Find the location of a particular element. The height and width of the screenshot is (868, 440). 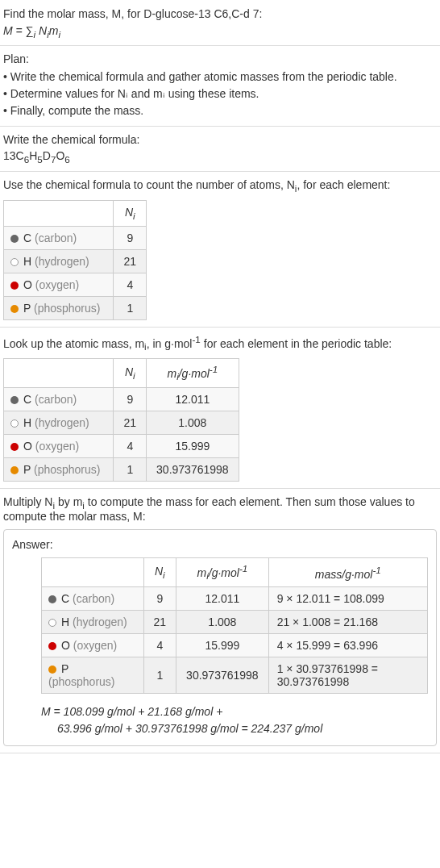

count-table: Ni C (carbon) 9 H (hydrogen) 21 O (oxyge… is located at coordinates (75, 260).